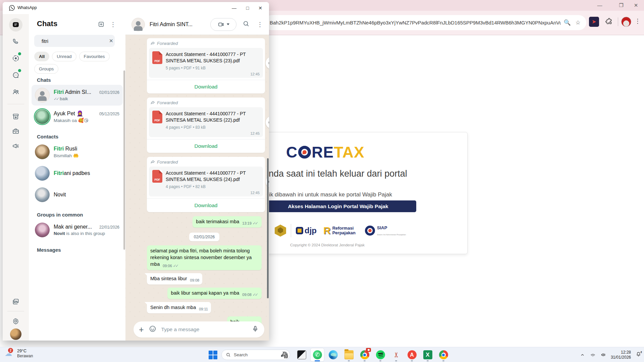 Image resolution: width=644 pixels, height=362 pixels. What do you see at coordinates (101, 25) in the screenshot?
I see `new-chat-icon` at bounding box center [101, 25].